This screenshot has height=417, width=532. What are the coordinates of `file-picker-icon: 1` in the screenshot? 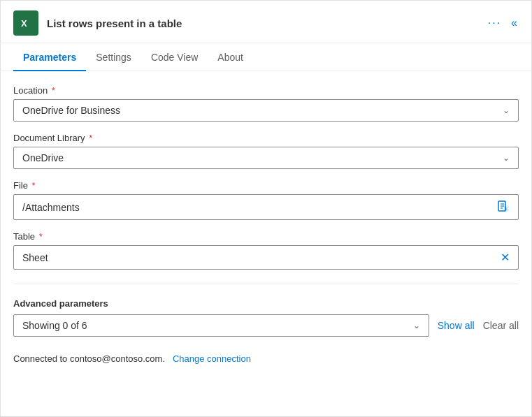 It's located at (503, 207).